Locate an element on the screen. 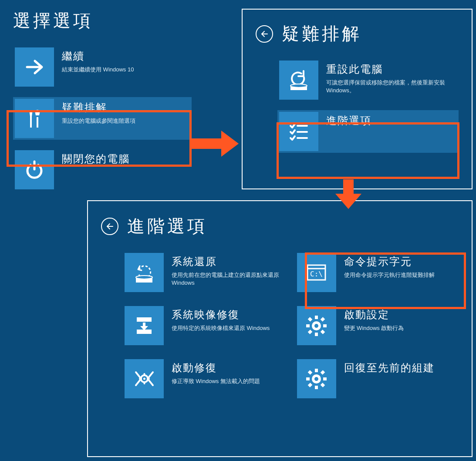  tile-startup-repair: 啟動修復 修正導致 Windows 無法載入的問題 is located at coordinates (205, 379).